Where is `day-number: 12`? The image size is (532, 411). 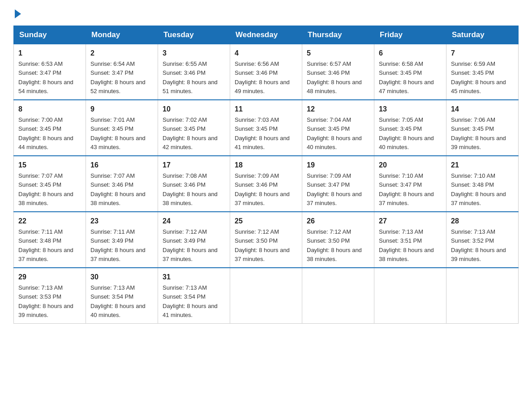
day-number: 12 is located at coordinates (338, 109).